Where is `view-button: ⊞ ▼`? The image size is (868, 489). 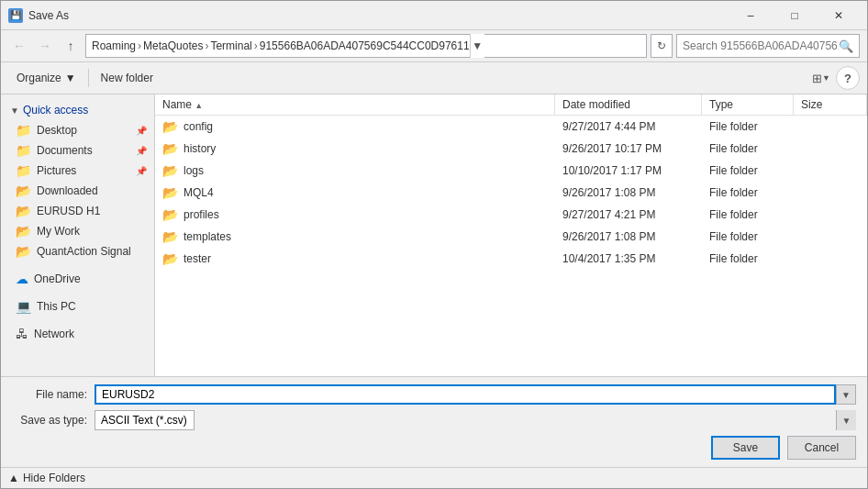
view-button: ⊞ ▼ is located at coordinates (821, 78).